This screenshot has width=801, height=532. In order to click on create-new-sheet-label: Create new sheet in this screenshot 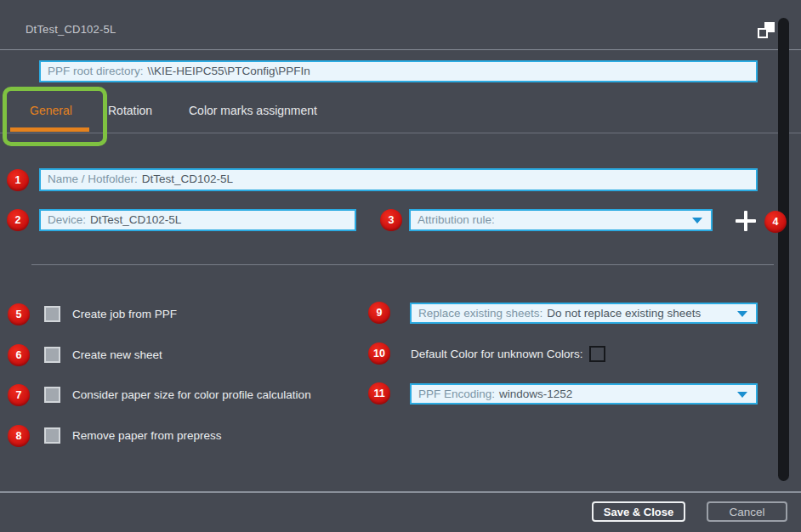, I will do `click(117, 355)`.